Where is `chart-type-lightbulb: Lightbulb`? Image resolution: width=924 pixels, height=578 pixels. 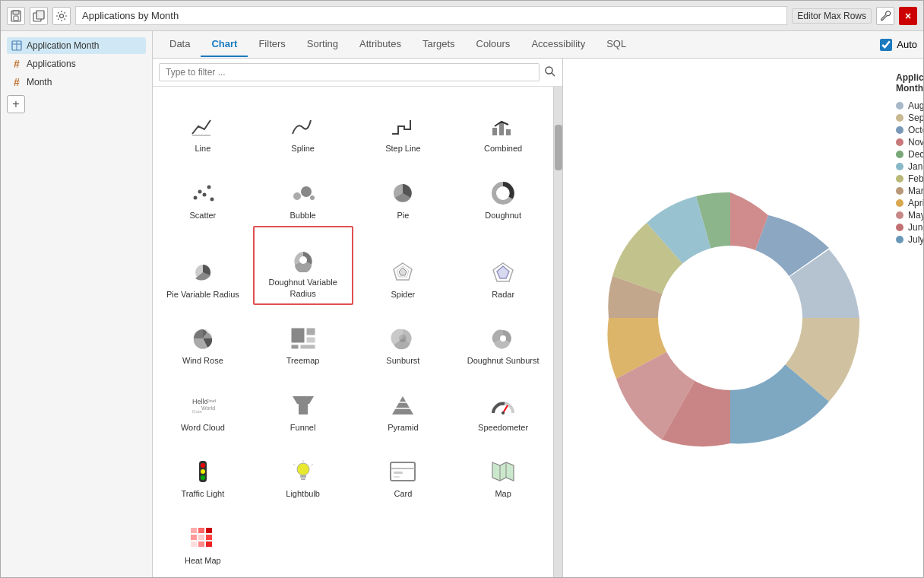 chart-type-lightbulb: Lightbulb is located at coordinates (303, 472).